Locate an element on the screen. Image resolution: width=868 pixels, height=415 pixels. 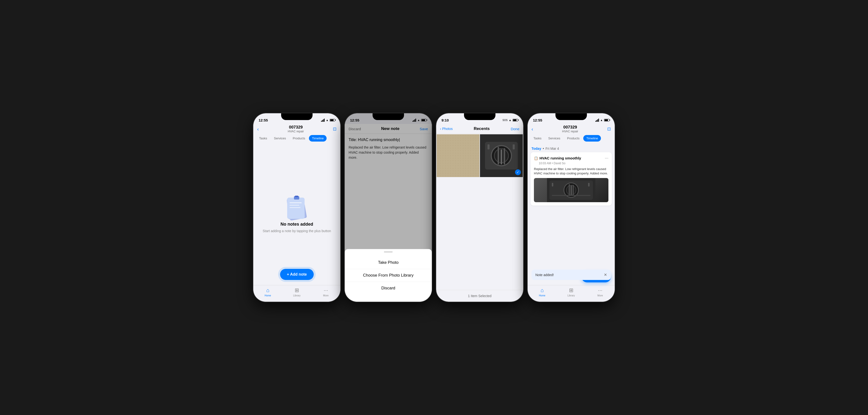
note-added-toast: Note added! ✕ is located at coordinates (571, 275).